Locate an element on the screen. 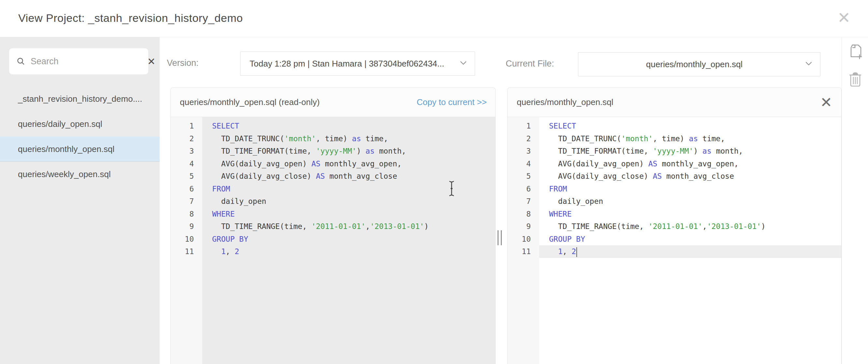  search-input is located at coordinates (88, 61).